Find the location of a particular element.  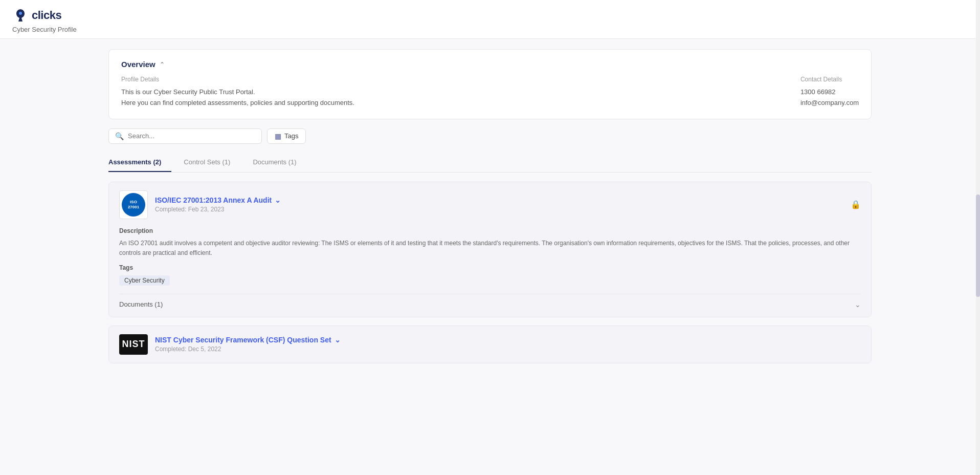

documents-expand-icon: ⌄ is located at coordinates (858, 305).